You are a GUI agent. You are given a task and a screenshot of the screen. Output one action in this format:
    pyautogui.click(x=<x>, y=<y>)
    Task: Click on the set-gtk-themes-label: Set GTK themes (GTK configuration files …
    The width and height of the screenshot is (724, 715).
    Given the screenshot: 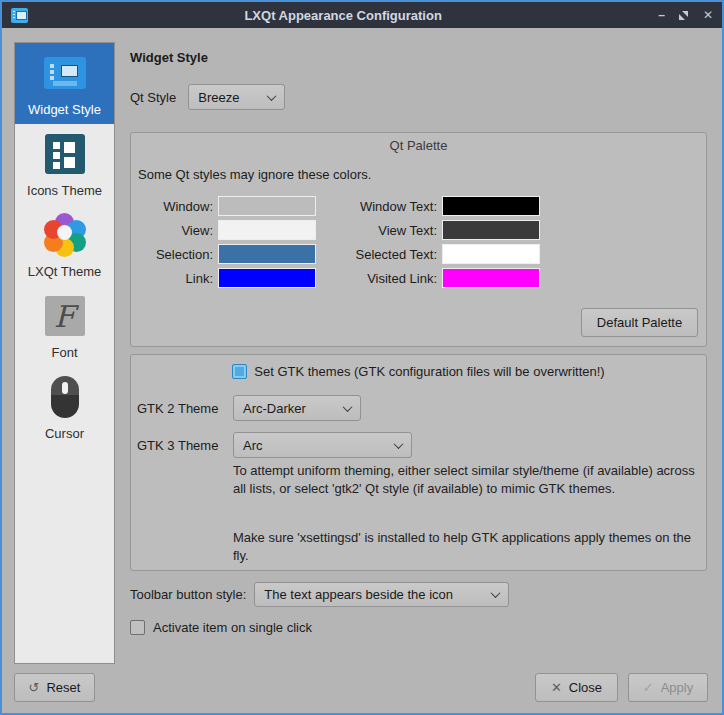 What is the action you would take?
    pyautogui.click(x=429, y=372)
    